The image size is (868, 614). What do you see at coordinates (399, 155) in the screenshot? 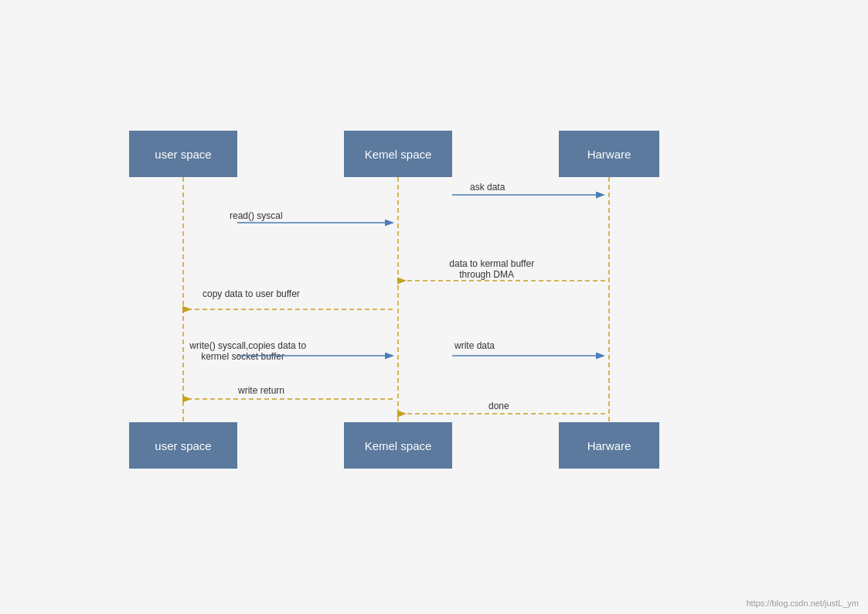
I see `kernel-space-top-label: Kemel space` at bounding box center [399, 155].